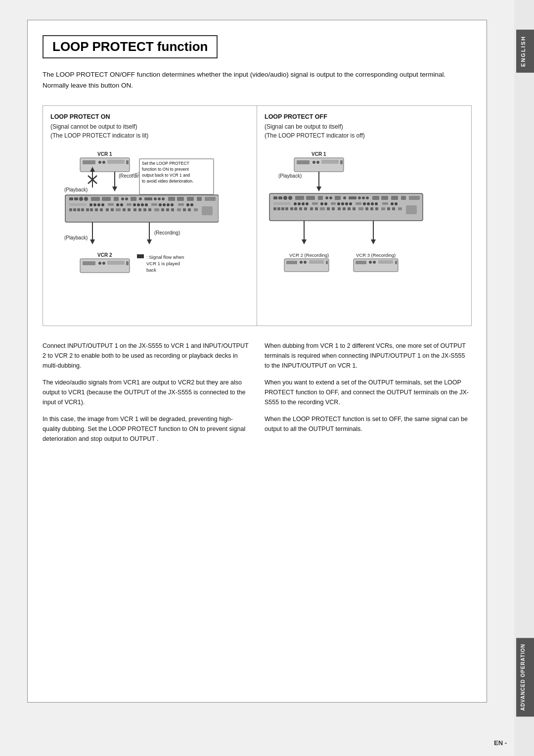  Describe the element at coordinates (163, 263) in the screenshot. I see `svg-text: VCR 1 is played` at that location.